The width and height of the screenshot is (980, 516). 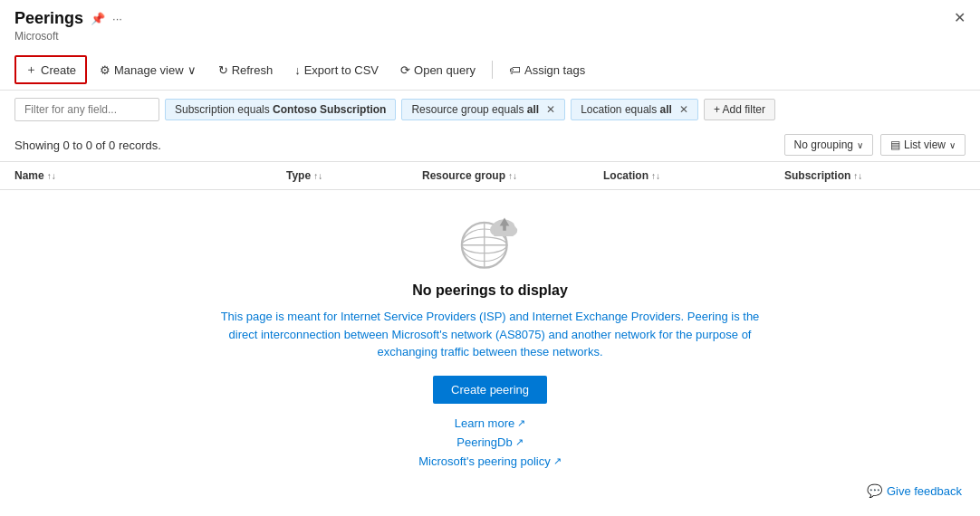 What do you see at coordinates (87, 110) in the screenshot?
I see `filter-input` at bounding box center [87, 110].